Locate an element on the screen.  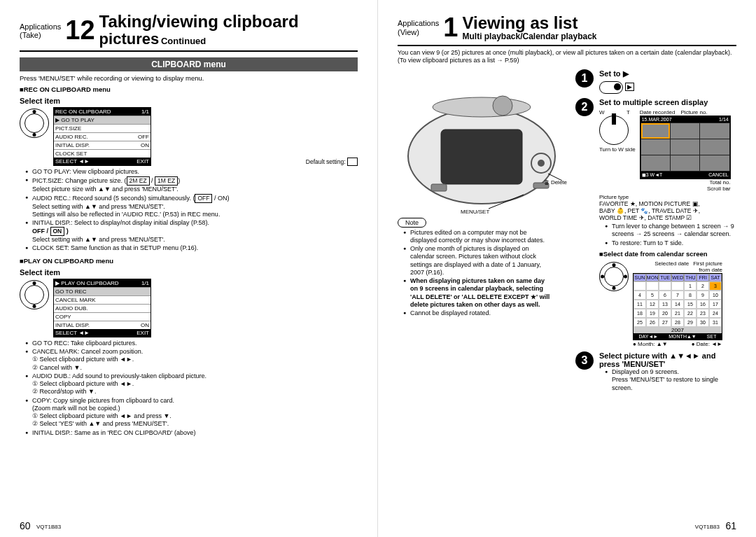
turn-w-label: Turn to W side is located at coordinates (617, 150).